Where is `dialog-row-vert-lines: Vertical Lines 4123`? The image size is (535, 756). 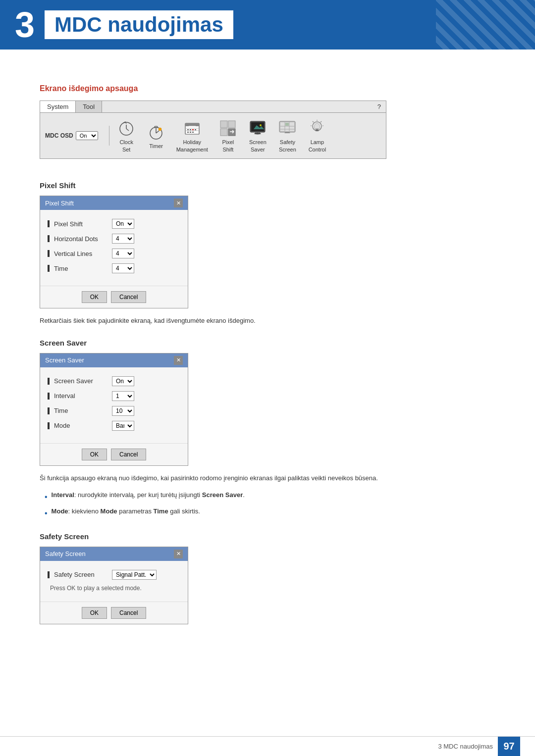 dialog-row-vert-lines: Vertical Lines 4123 is located at coordinates (114, 253).